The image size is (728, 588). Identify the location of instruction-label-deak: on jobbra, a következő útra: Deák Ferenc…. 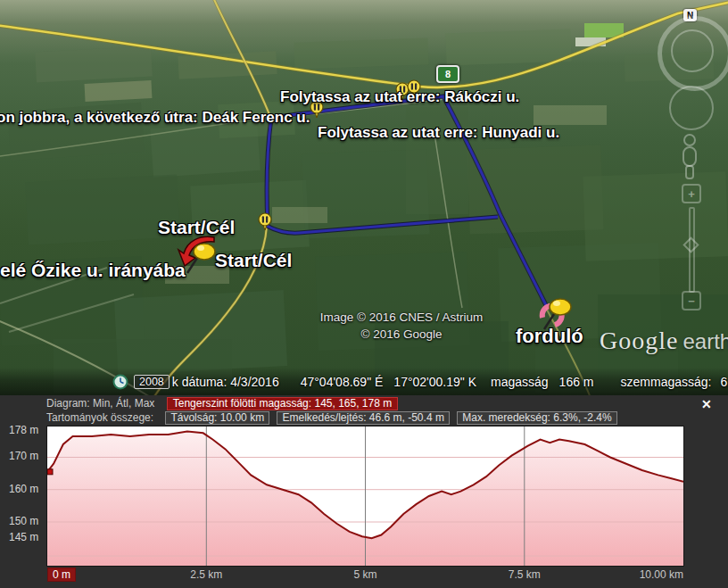
(155, 118).